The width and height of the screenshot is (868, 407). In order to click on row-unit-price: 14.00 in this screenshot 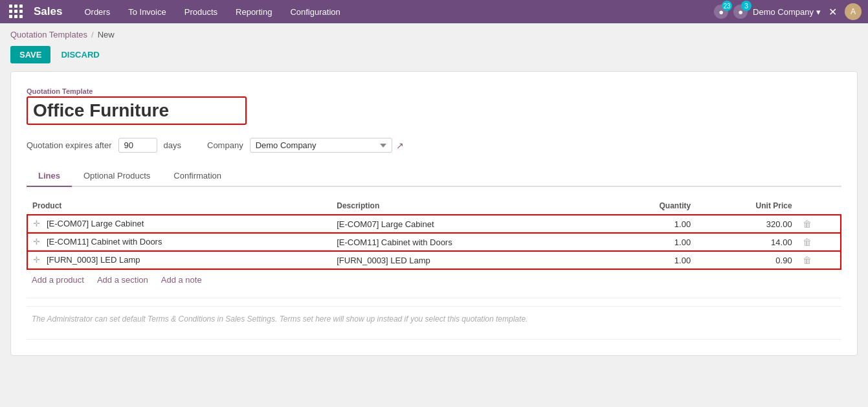, I will do `click(746, 242)`.